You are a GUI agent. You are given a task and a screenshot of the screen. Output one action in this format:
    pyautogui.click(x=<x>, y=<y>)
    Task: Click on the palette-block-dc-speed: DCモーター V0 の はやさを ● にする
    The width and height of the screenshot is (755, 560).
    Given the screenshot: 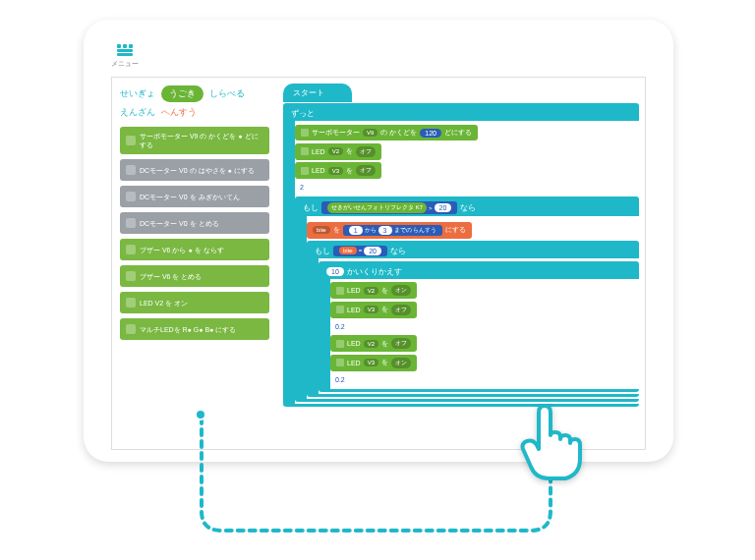 What is the action you would take?
    pyautogui.click(x=195, y=170)
    